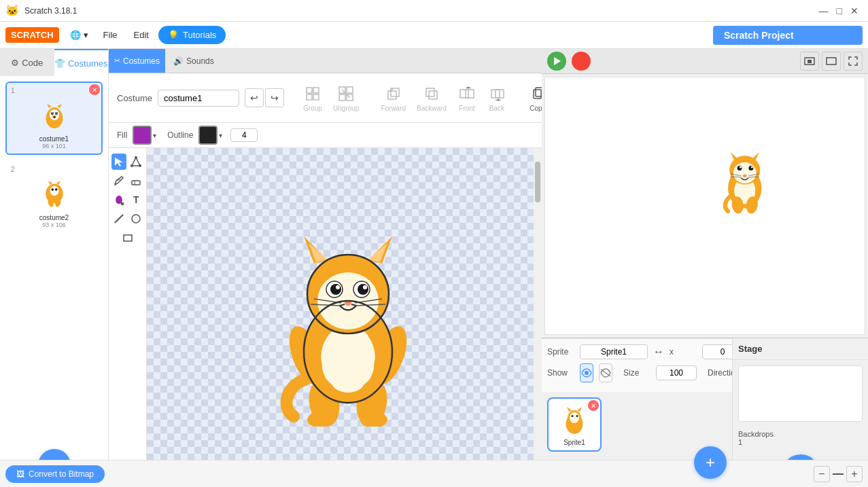 The width and height of the screenshot is (868, 487). Describe the element at coordinates (198, 98) in the screenshot. I see `costume-name-input` at that location.